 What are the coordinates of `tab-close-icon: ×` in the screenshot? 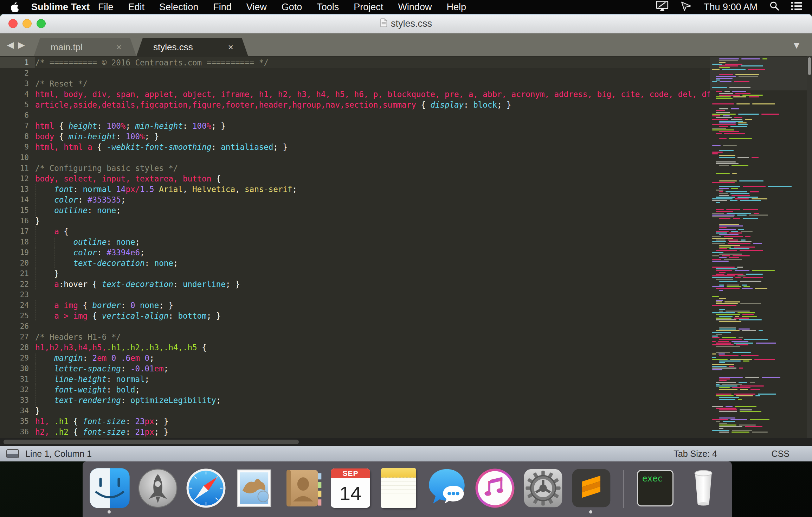 It's located at (119, 47).